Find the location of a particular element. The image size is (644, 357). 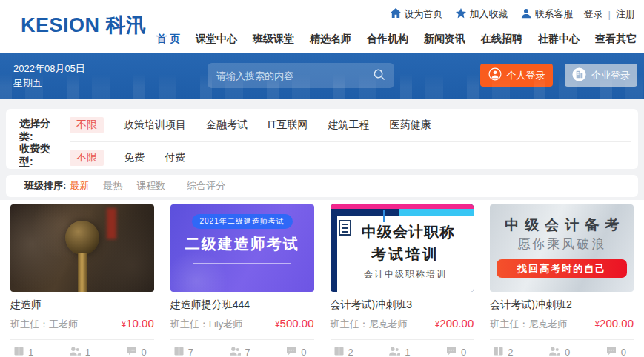

site-header: KESION 科汛 设为首页 加入收藏 联系客服 登录 | 注册 首 页 is located at coordinates (322, 27).